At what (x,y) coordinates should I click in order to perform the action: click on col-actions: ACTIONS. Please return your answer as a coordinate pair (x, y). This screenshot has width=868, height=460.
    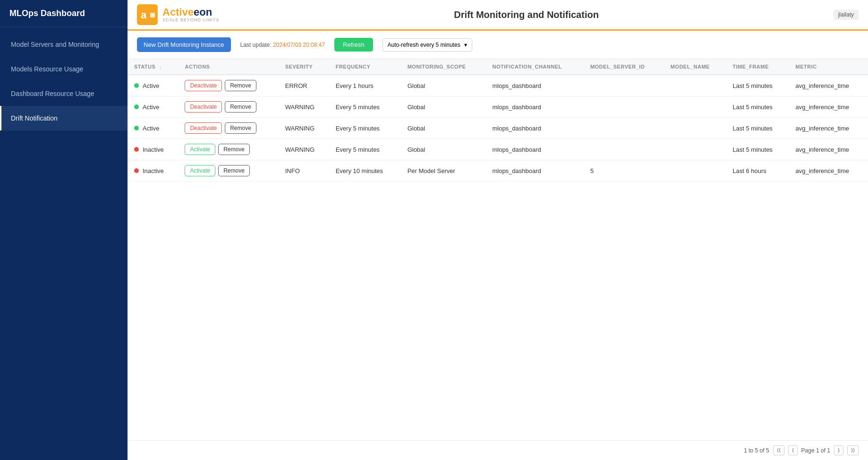
    Looking at the image, I should click on (228, 67).